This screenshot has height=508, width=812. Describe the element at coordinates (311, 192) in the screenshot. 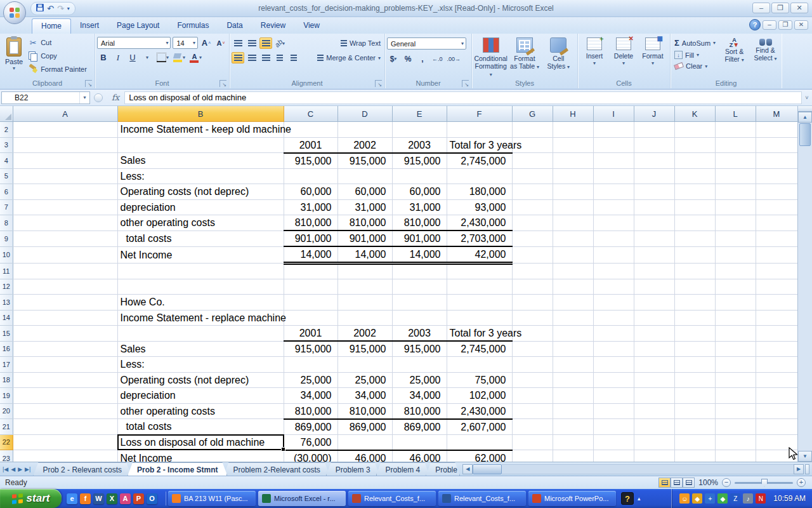

I see `cell-C6: 60,000` at that location.